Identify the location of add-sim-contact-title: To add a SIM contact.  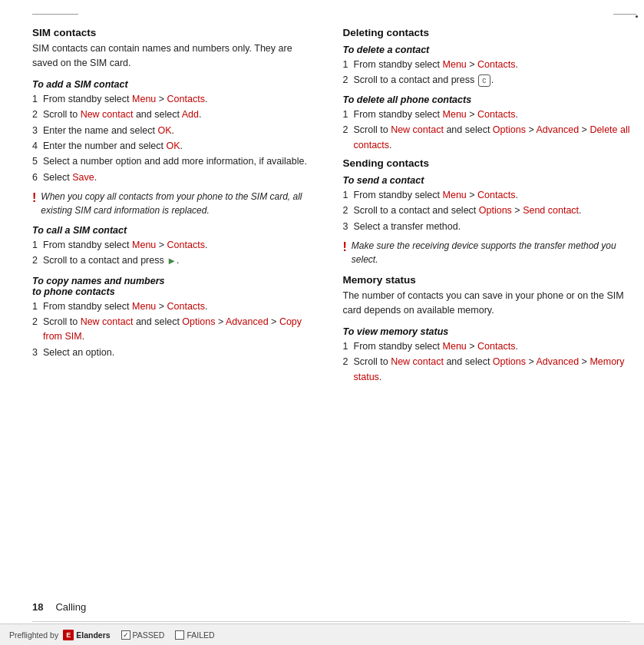
(177, 84).